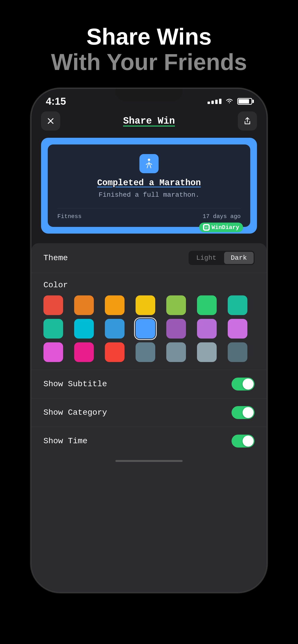 The image size is (298, 644). Describe the element at coordinates (149, 164) in the screenshot. I see `win-card-icon` at that location.